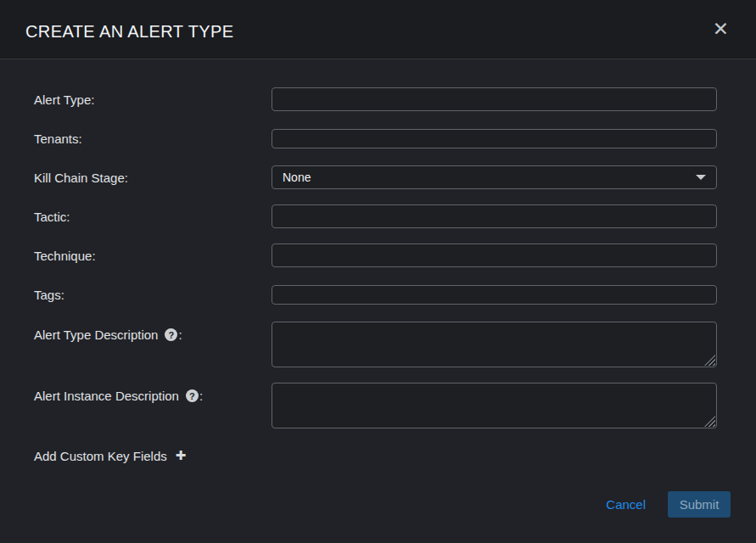 This screenshot has height=543, width=756. I want to click on technique-label: Technique:, so click(153, 256).